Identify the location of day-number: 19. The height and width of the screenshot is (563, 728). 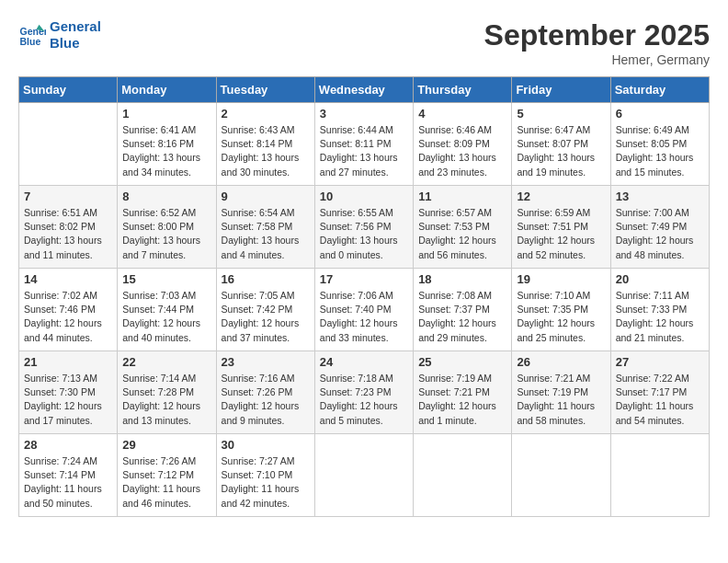
(561, 280).